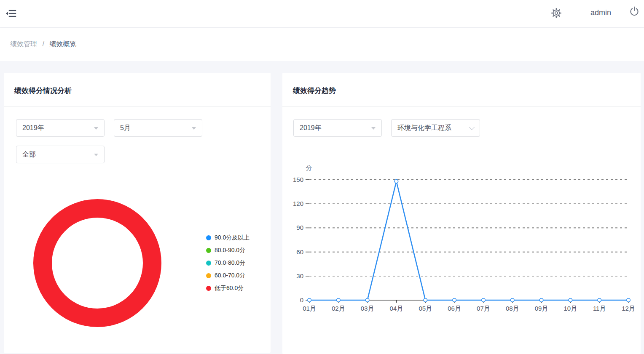 Image resolution: width=644 pixels, height=354 pixels. What do you see at coordinates (97, 263) in the screenshot?
I see `score-donut-chart` at bounding box center [97, 263].